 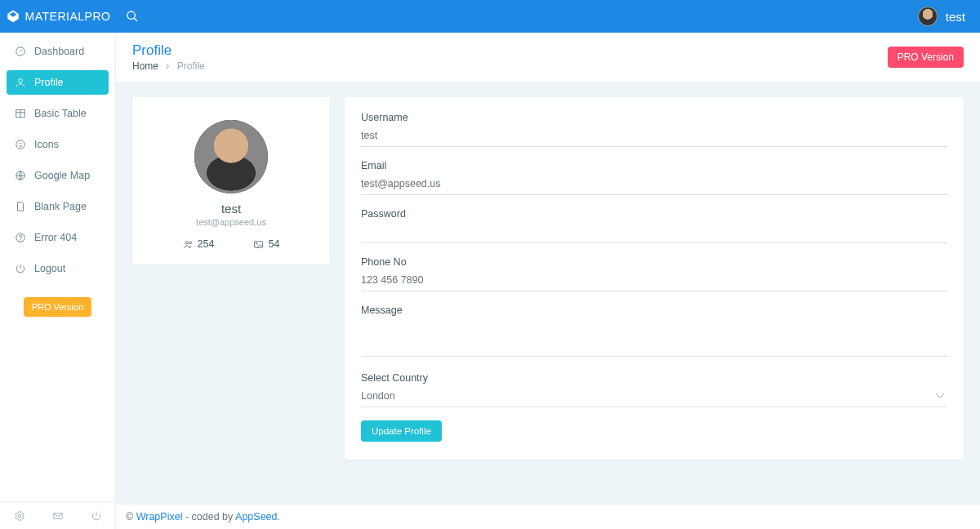 I want to click on breadcrumb-current: Profile, so click(x=191, y=66).